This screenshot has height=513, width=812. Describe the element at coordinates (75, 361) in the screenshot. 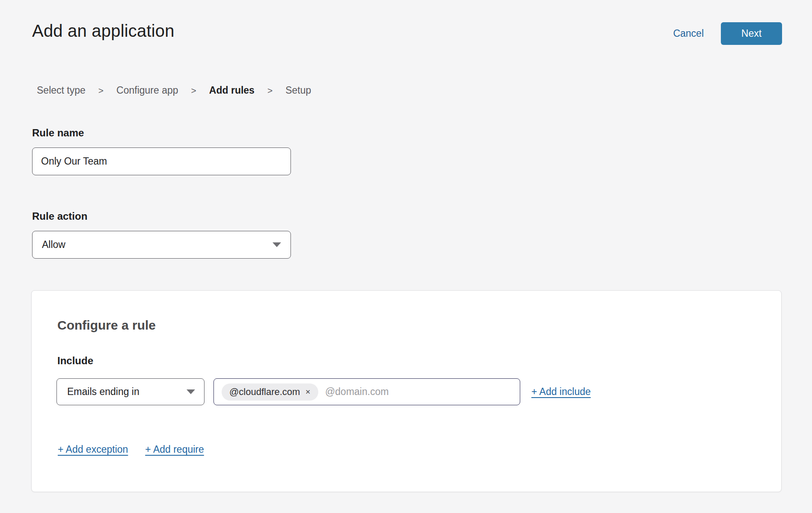

I see `include-label: Include` at that location.